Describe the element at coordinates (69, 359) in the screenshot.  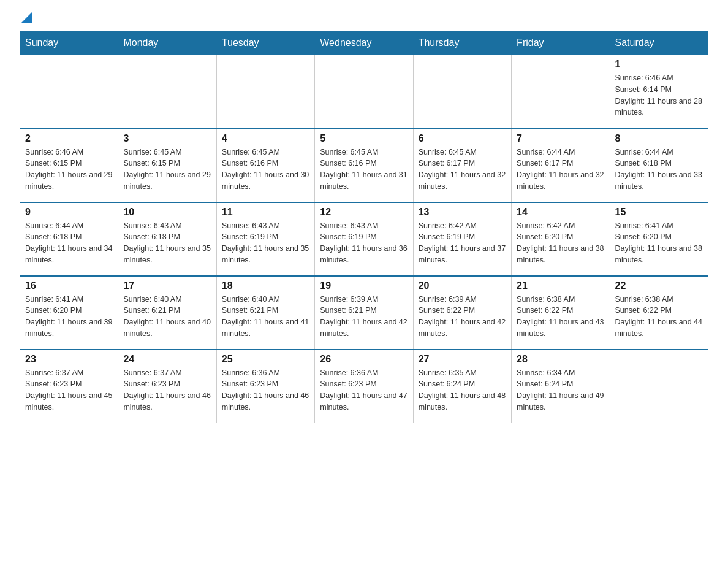
I see `day-number: 23` at that location.